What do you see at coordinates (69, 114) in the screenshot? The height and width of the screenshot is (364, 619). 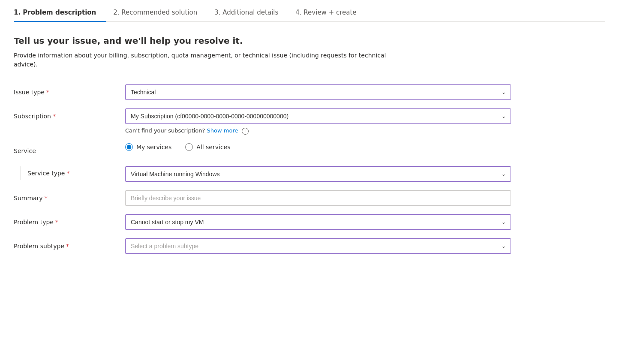 I see `subscription-label: Subscription*` at bounding box center [69, 114].